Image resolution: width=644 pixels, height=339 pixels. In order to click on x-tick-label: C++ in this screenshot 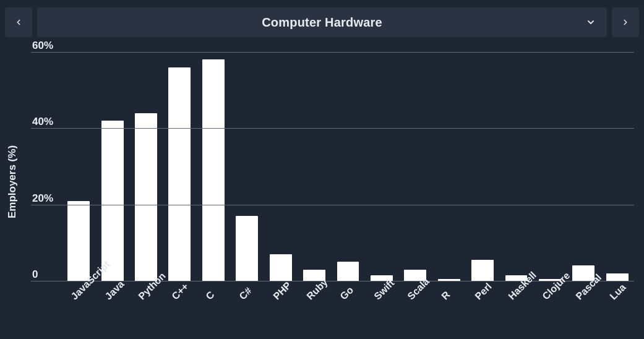, I will do `click(181, 291)`.